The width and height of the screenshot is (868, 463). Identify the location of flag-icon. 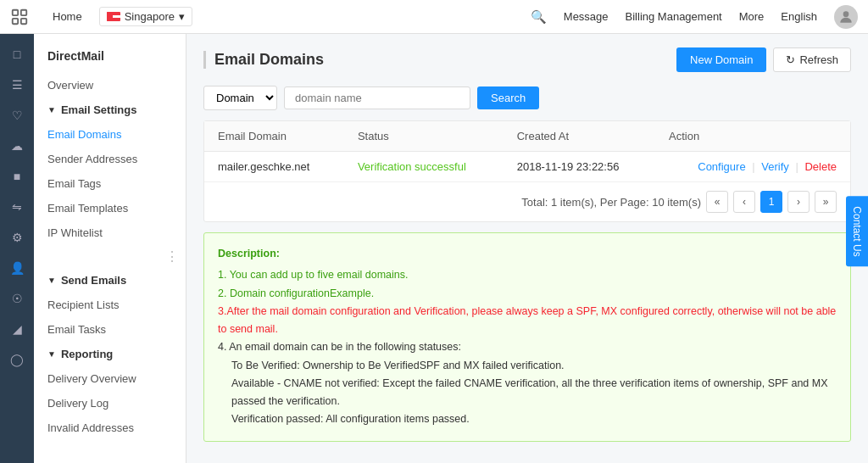
(114, 17).